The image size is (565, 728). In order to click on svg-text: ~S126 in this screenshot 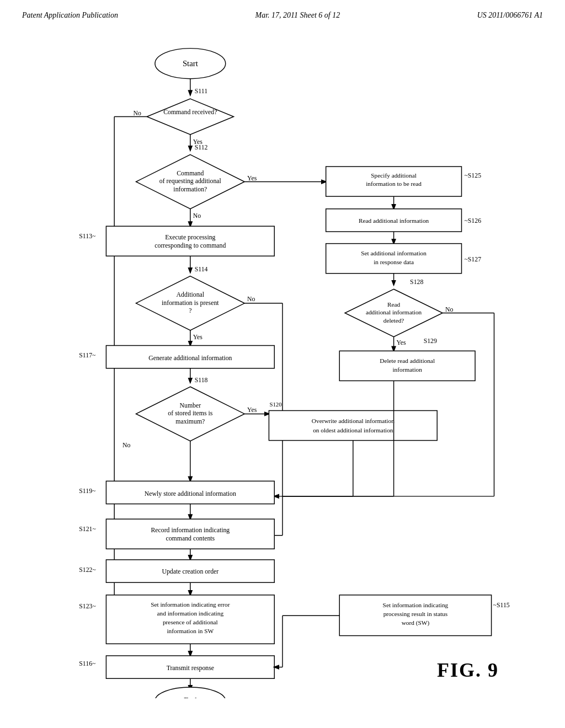, I will do `click(472, 221)`.